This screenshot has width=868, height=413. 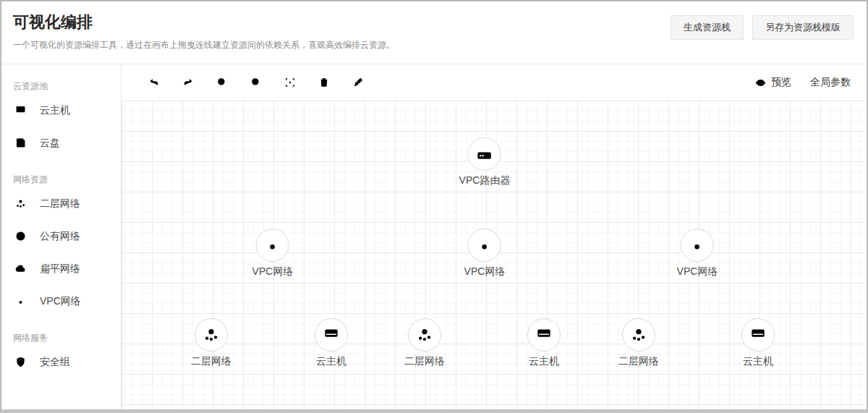 I want to click on zoom-out-button, so click(x=256, y=82).